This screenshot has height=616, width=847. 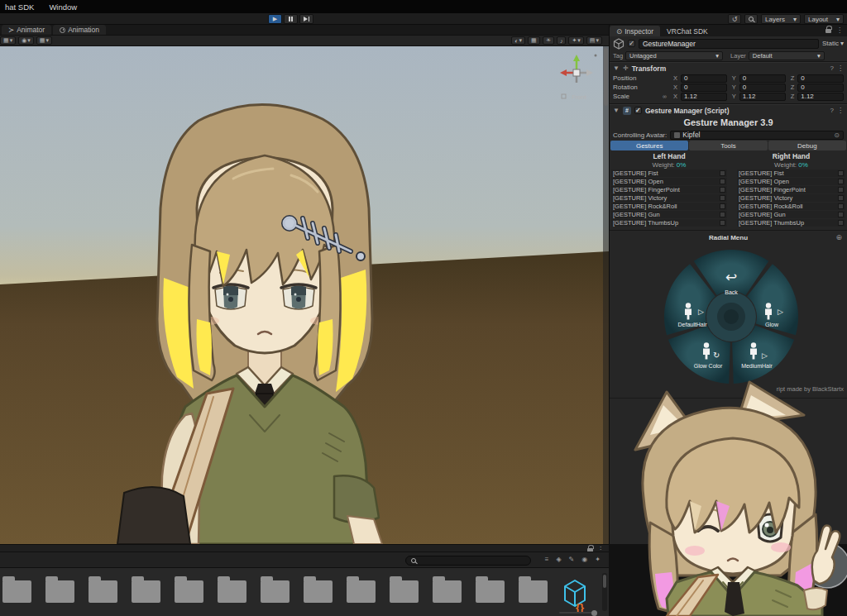 What do you see at coordinates (8, 41) in the screenshot?
I see `tool-dropdown-button: ▦▾` at bounding box center [8, 41].